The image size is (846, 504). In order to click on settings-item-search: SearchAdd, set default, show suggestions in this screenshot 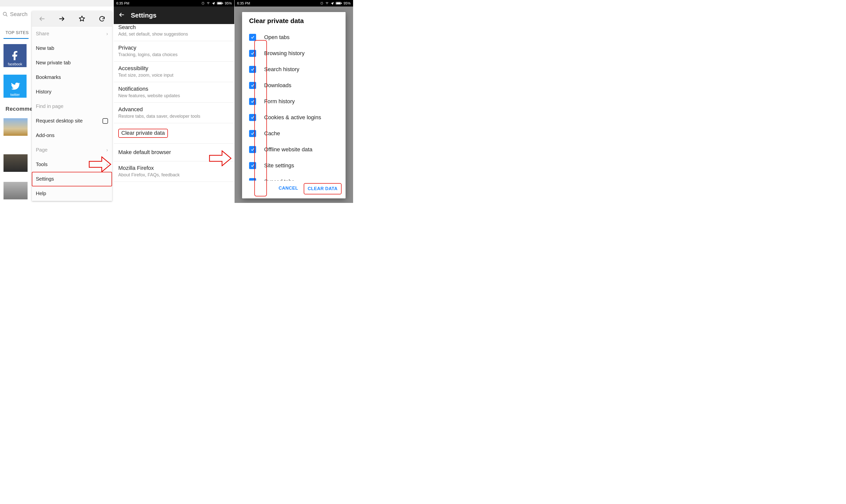, I will do `click(174, 33)`.